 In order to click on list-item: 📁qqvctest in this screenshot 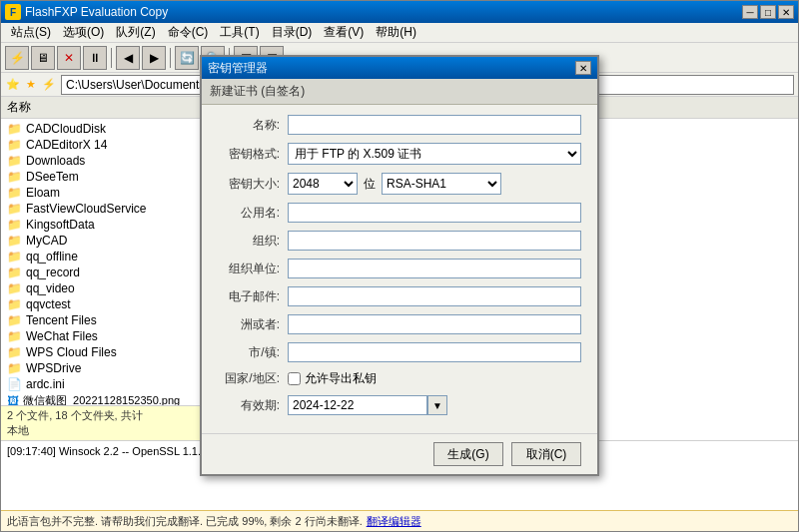, I will do `click(100, 304)`.